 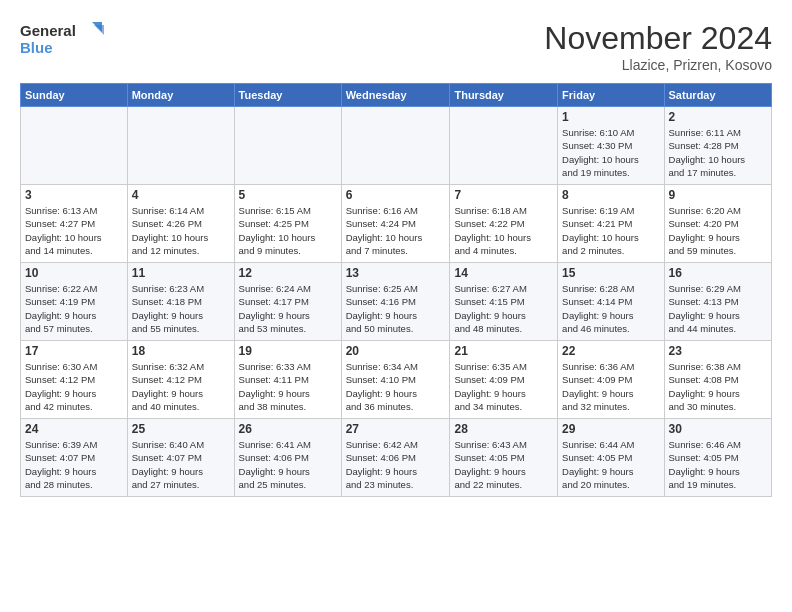 I want to click on calendar-cell: 15Sunrise: 6:28 AM Sunset: 4:14 PM Dayli…, so click(x=611, y=302).